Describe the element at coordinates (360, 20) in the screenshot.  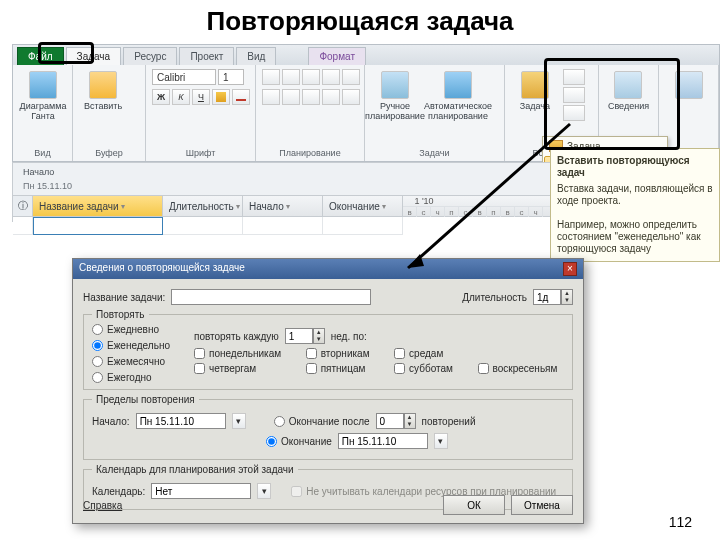
I see `slide-title: Повторяющаяся задача` at that location.